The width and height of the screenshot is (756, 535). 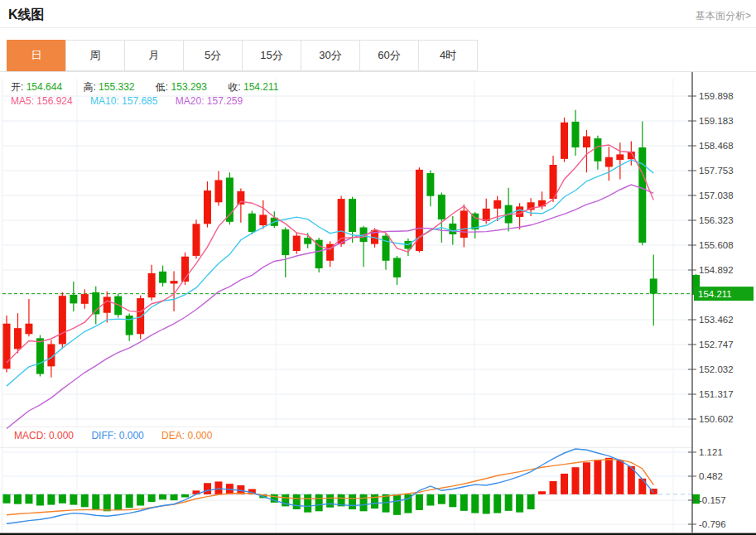 What do you see at coordinates (41, 101) in the screenshot?
I see `ma5-readout: MA5: 156.924` at bounding box center [41, 101].